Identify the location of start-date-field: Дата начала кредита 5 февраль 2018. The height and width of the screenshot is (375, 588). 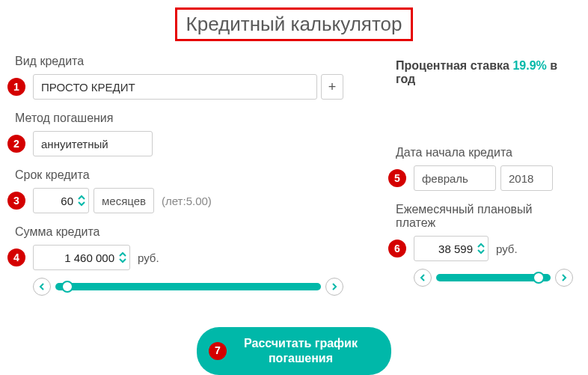
(485, 168).